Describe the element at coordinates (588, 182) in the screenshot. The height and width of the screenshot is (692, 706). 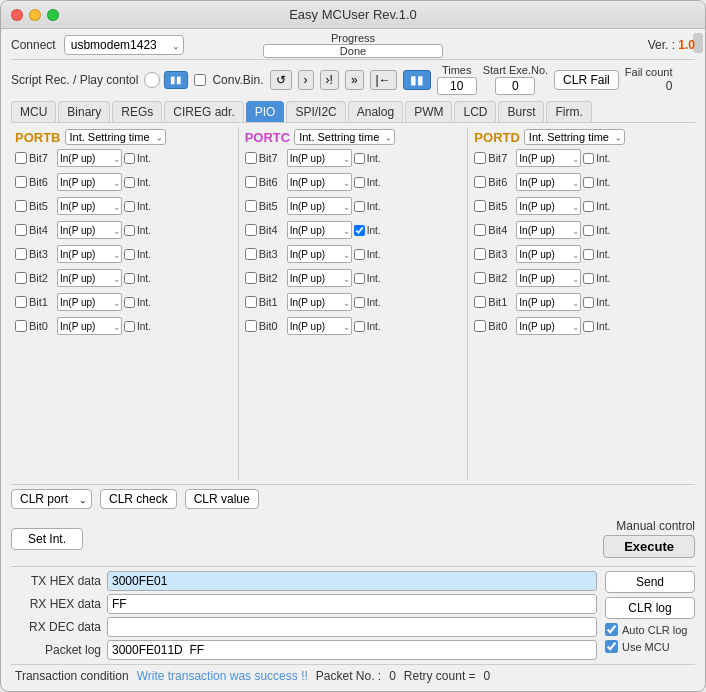
I see `portd-bit6-int` at that location.